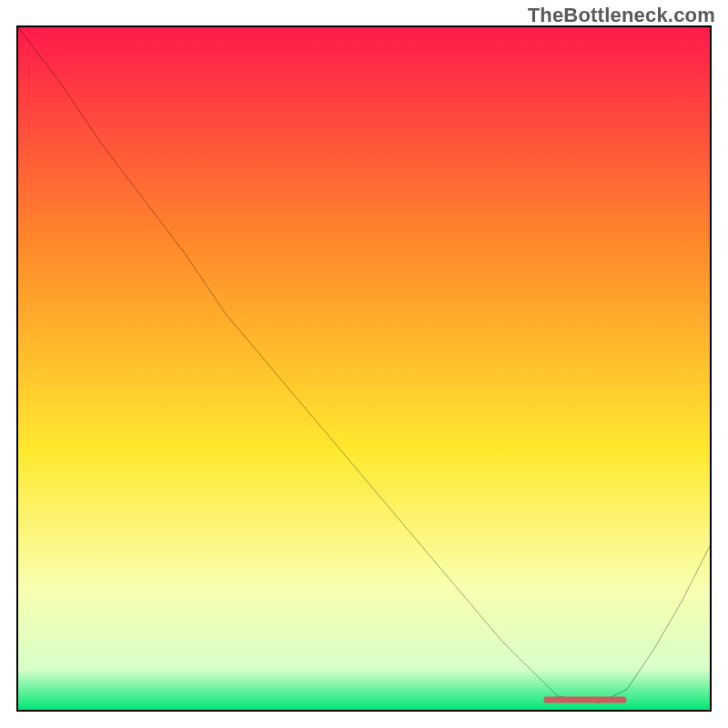  Describe the element at coordinates (586, 699) in the screenshot. I see `sweet-spot-marker` at that location.